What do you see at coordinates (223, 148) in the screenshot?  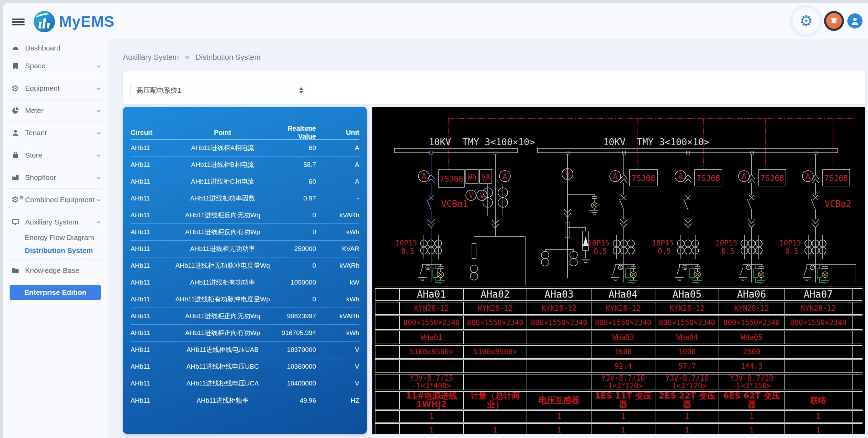 I see `point-cell: AHb11进线柜A相电流` at bounding box center [223, 148].